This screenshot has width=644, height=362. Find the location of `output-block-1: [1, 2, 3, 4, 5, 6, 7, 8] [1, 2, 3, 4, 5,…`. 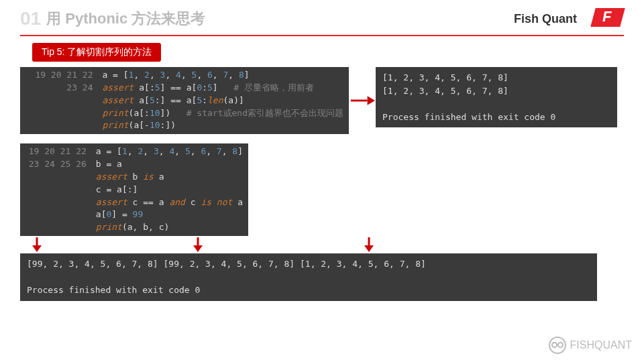

output-block-1: [1, 2, 3, 4, 5, 6, 7, 8] [1, 2, 3, 4, 5,… is located at coordinates (496, 97).